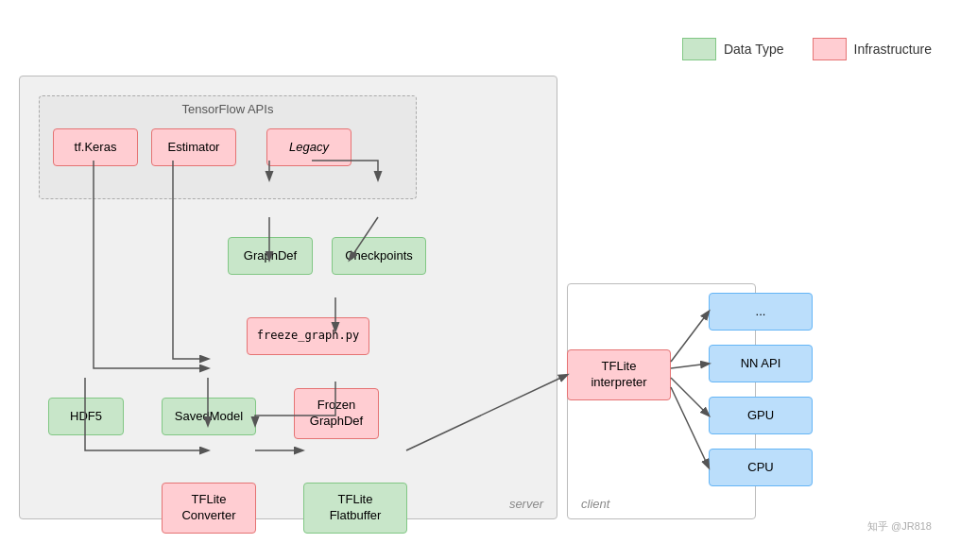  I want to click on estimator-node: Estimator, so click(194, 147).